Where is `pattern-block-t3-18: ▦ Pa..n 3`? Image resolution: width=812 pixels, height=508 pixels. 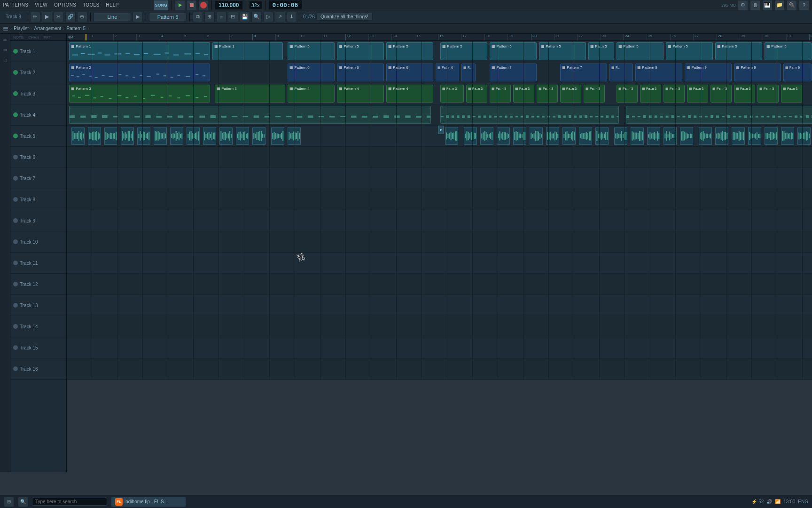 pattern-block-t3-18: ▦ Pa..n 3 is located at coordinates (744, 94).